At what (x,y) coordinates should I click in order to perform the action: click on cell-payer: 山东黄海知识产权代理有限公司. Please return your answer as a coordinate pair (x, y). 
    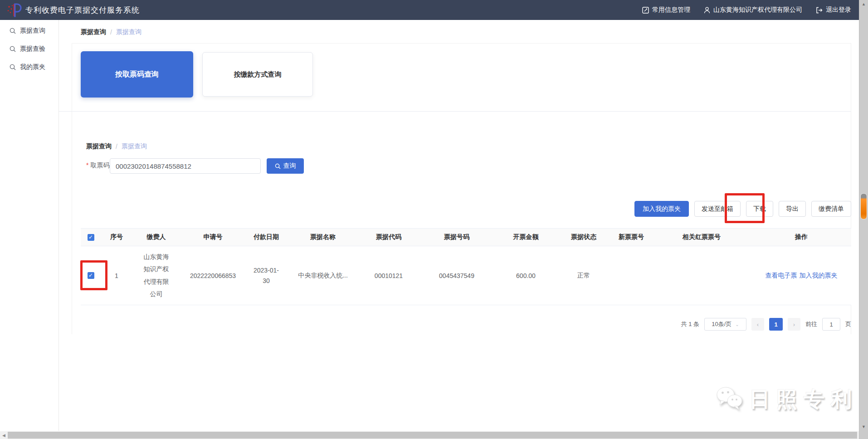
    Looking at the image, I should click on (156, 276).